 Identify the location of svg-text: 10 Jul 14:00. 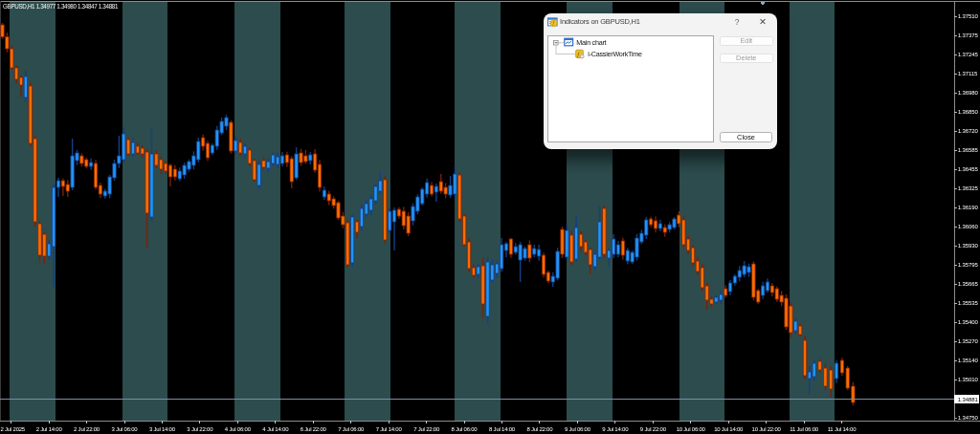
(729, 429).